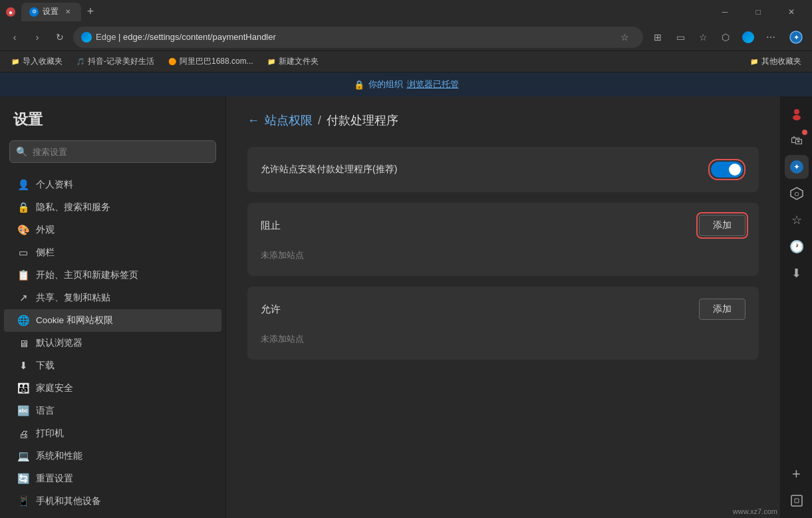  What do you see at coordinates (253, 121) in the screenshot?
I see `breadcrumb-back-btn: ←` at bounding box center [253, 121].